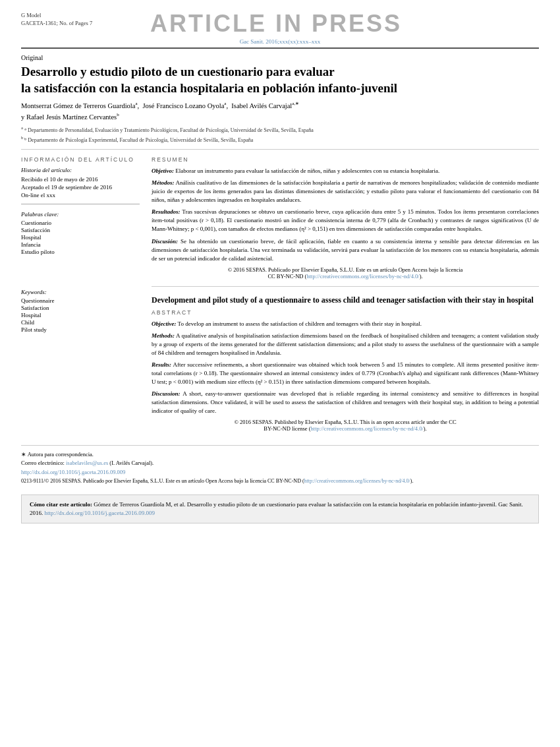 The height and width of the screenshot is (747, 560). What do you see at coordinates (345, 402) in the screenshot?
I see `en-discussion-text: A short, easy-to-answer questionnaire wa…` at bounding box center [345, 402].